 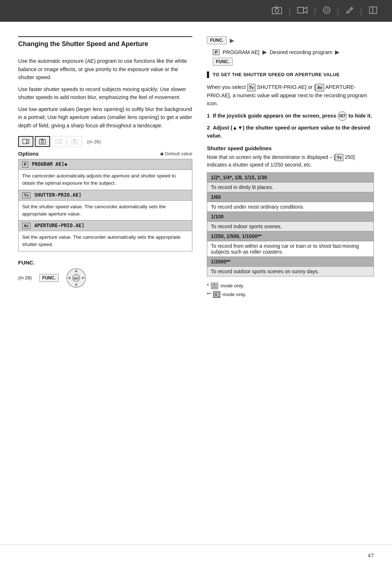 What do you see at coordinates (290, 217) in the screenshot?
I see `speed-table-header-2: 1/100` at bounding box center [290, 217].